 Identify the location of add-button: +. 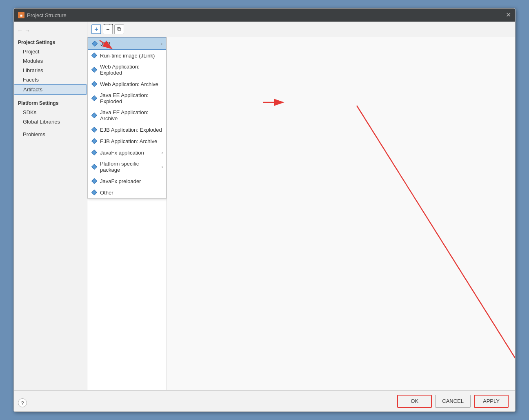
(96, 29).